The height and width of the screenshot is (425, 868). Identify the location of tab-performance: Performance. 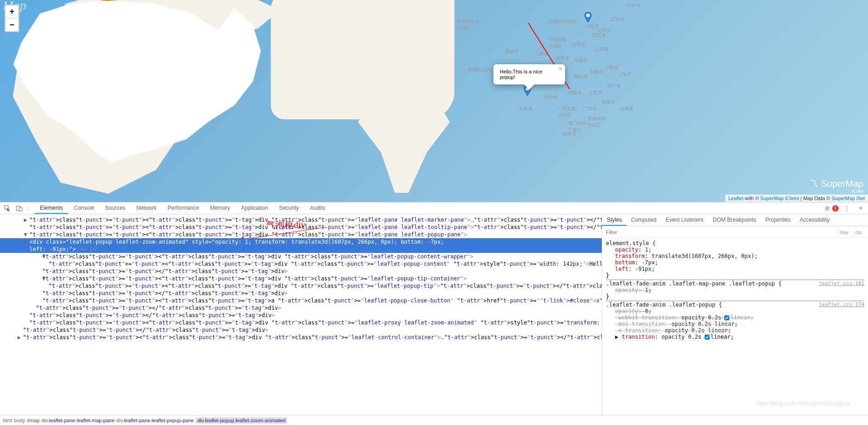
(184, 208).